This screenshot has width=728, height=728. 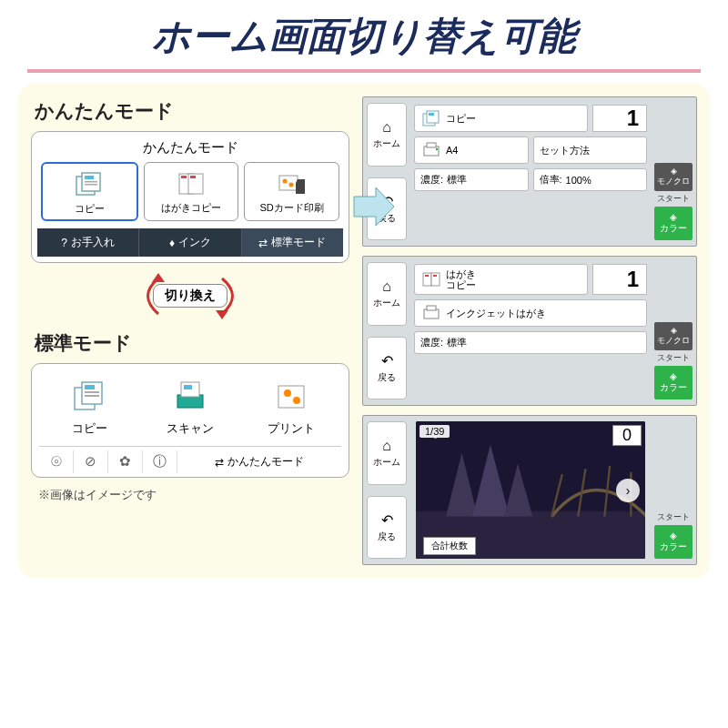 I want to click on hagaki-main: はがきコピー 1 インクジェットはがき 濃度:標準, so click(x=531, y=331).